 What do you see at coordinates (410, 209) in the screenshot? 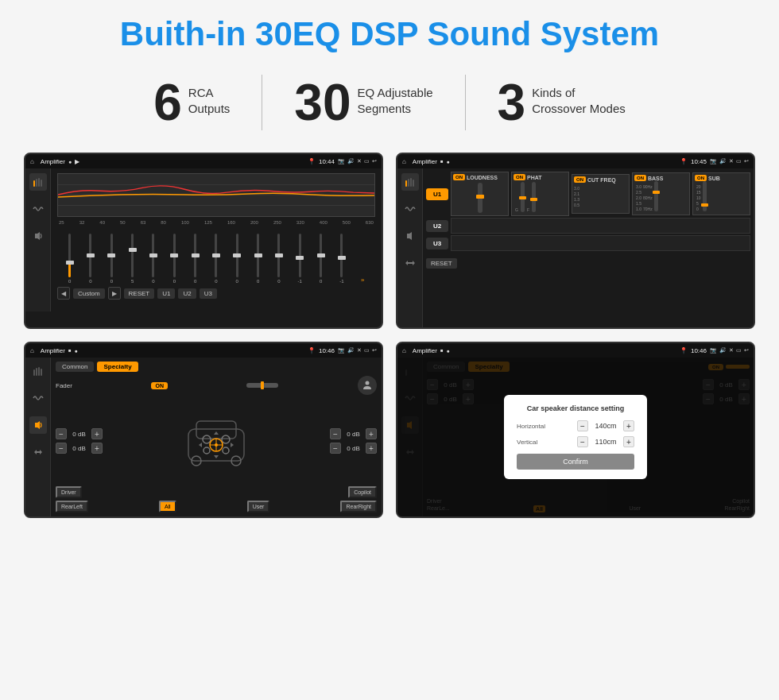
I see `cv-sidebar-wave-icon` at bounding box center [410, 209].